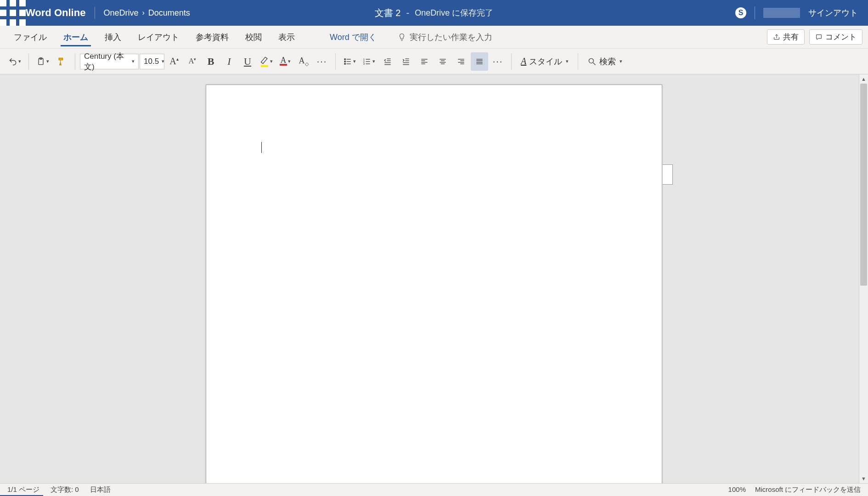 The image size is (868, 496). I want to click on document-title: 文書 2, so click(388, 13).